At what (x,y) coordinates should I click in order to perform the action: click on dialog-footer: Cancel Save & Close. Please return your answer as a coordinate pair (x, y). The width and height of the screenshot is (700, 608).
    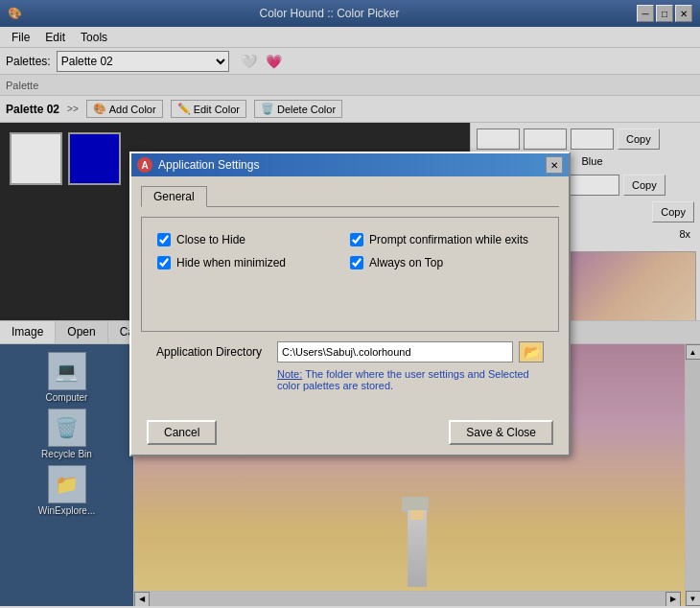
    Looking at the image, I should click on (350, 433).